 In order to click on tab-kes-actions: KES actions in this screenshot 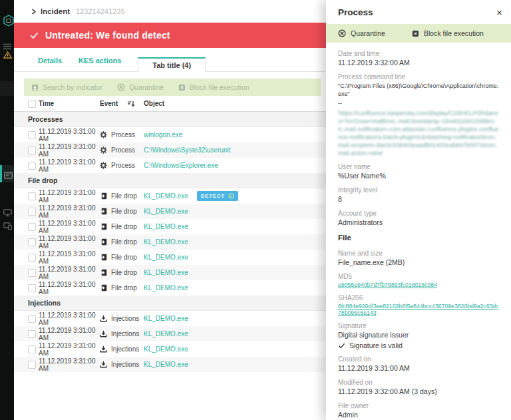, I will do `click(100, 64)`.